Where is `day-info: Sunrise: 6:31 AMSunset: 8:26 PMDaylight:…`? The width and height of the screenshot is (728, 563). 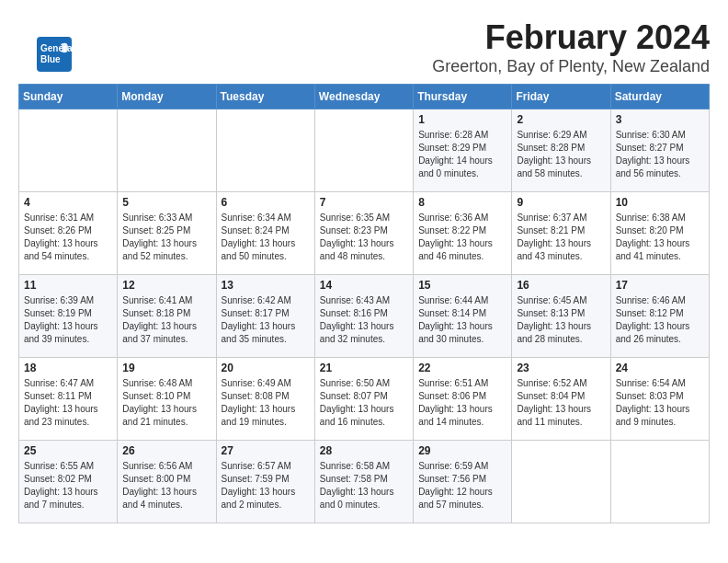
day-info: Sunrise: 6:31 AMSunset: 8:26 PMDaylight:… is located at coordinates (68, 237).